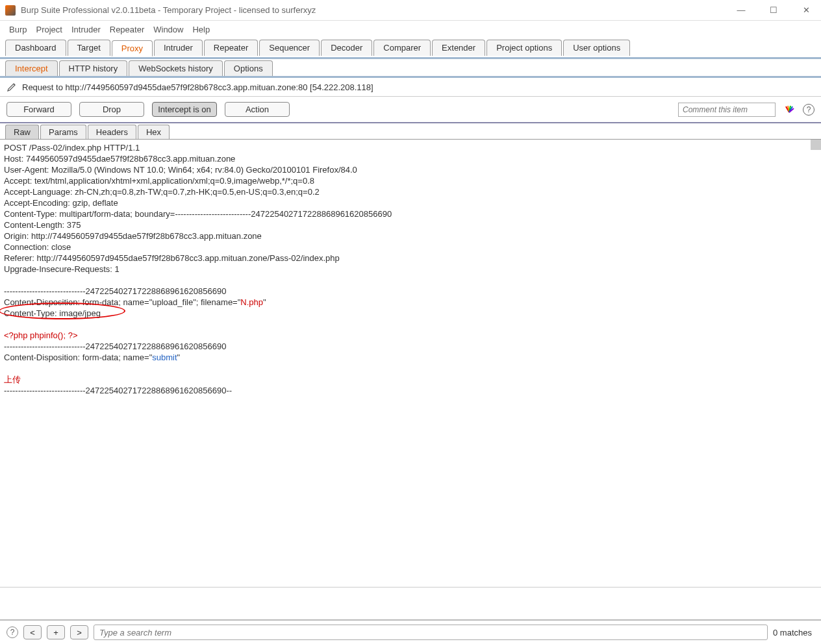  Describe the element at coordinates (410, 158) in the screenshot. I see `raw-line: Host: 7449560597d9455dae57f9f28b678cc3.a…` at that location.